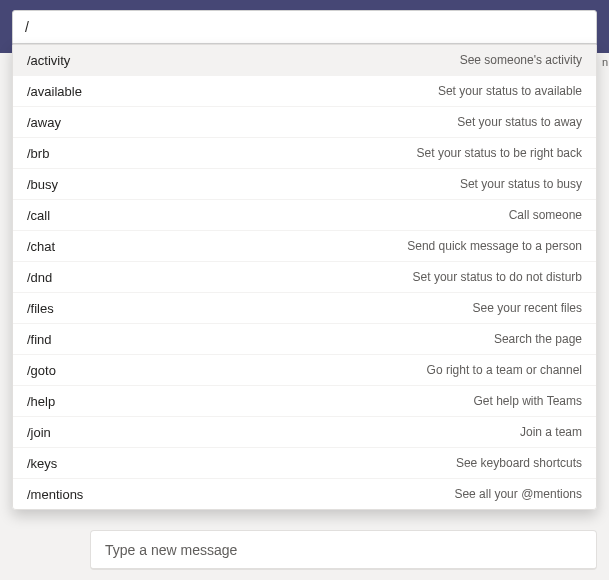  What do you see at coordinates (39, 432) in the screenshot?
I see `command-name: /join` at bounding box center [39, 432].